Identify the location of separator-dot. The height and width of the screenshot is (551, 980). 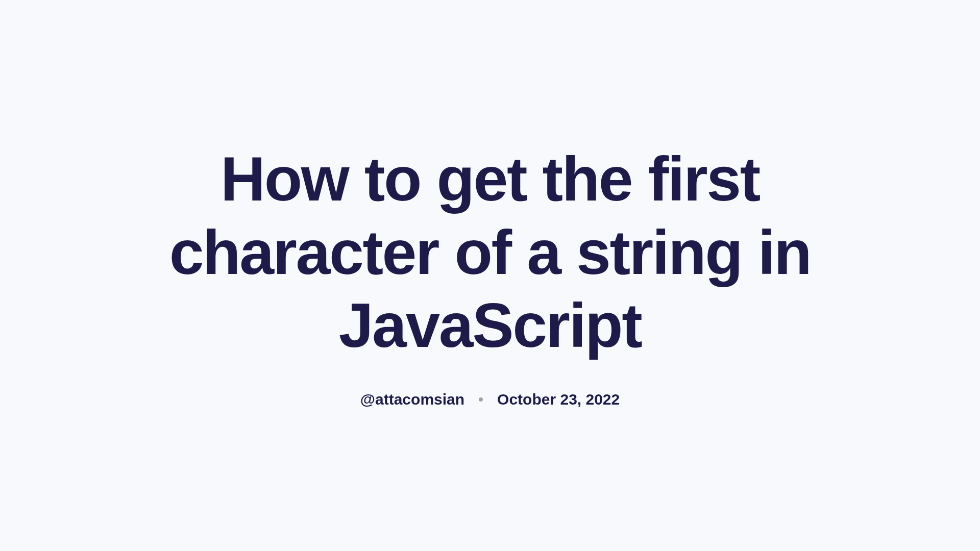
(481, 399).